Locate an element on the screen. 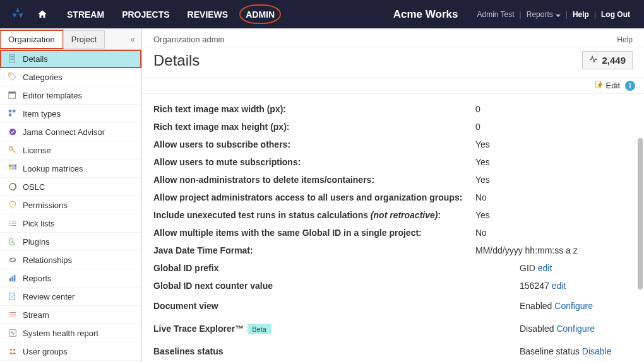 The height and width of the screenshot is (362, 644). logout-link: Log Out is located at coordinates (616, 15).